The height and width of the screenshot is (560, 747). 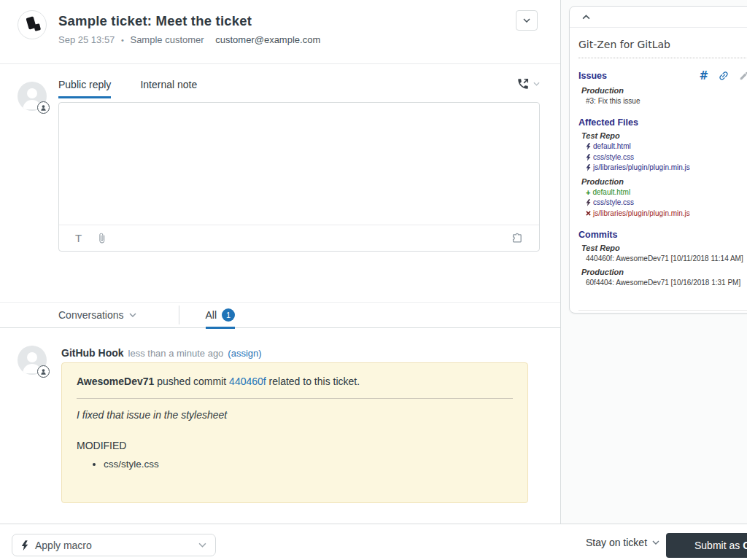 What do you see at coordinates (299, 88) in the screenshot?
I see `composer-tabs: Public reply Internal note` at bounding box center [299, 88].